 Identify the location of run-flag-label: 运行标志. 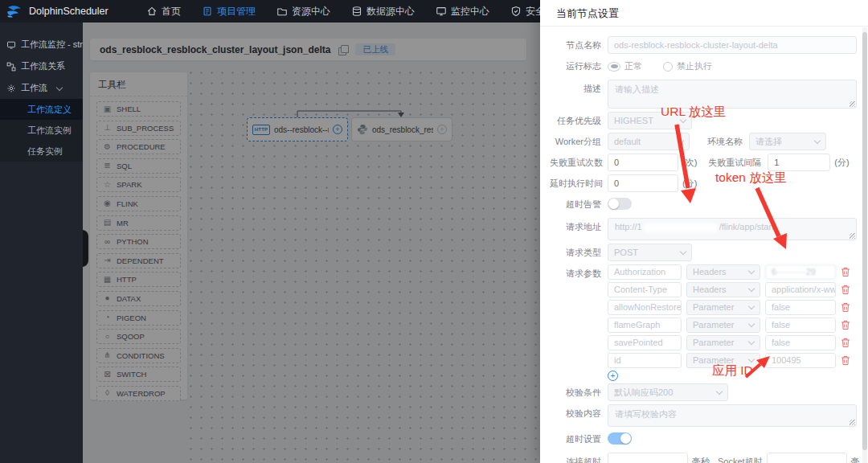
(575, 66).